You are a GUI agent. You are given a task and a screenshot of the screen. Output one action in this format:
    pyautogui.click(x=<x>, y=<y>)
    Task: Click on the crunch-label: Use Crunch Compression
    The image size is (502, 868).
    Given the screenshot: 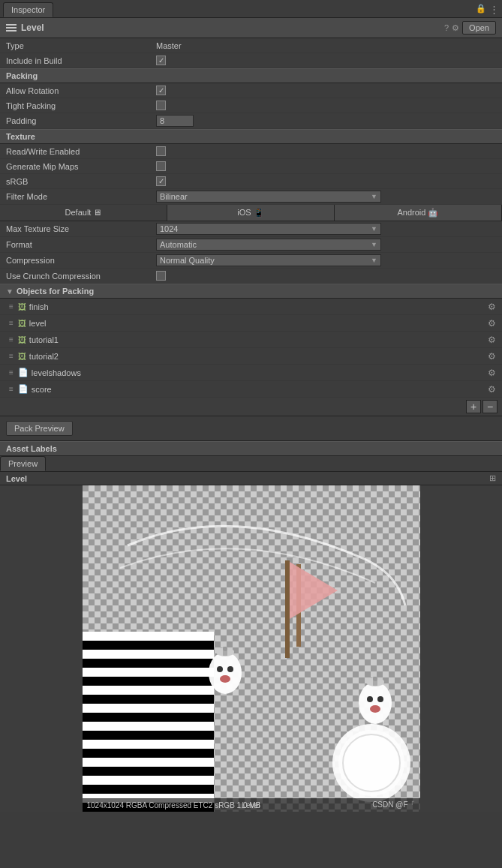 What is the action you would take?
    pyautogui.click(x=81, y=276)
    